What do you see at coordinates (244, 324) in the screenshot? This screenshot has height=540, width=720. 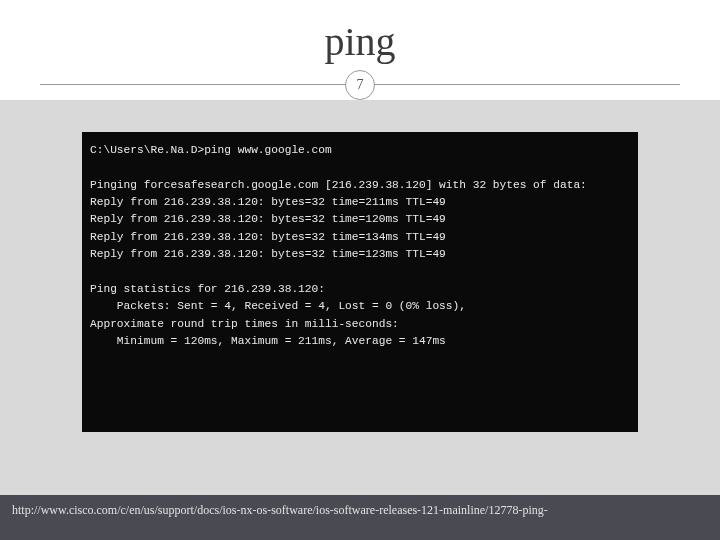 I see `terminal-approx: Approximate round trip times in milli-se…` at bounding box center [244, 324].